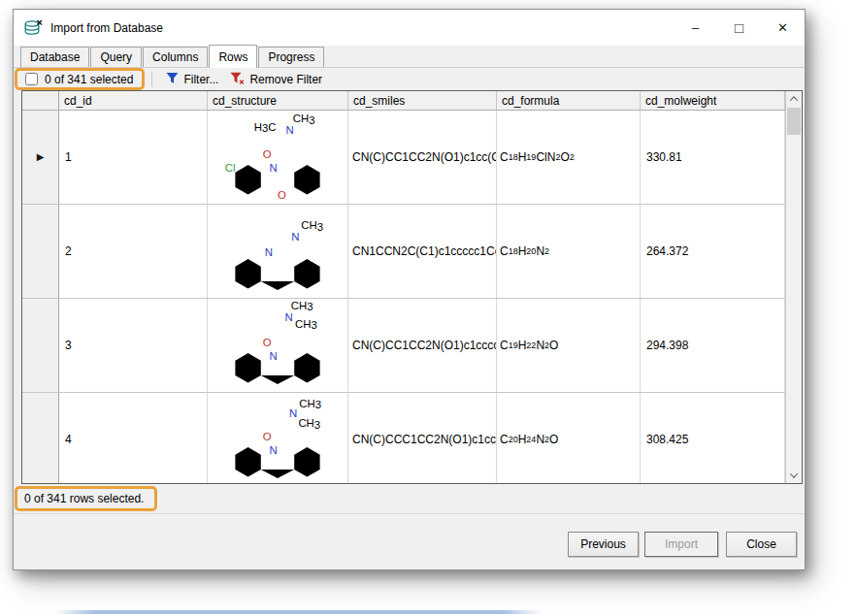 The width and height of the screenshot is (856, 616). Describe the element at coordinates (83, 499) in the screenshot. I see `status-text: 0 of 341 rows selected.` at that location.